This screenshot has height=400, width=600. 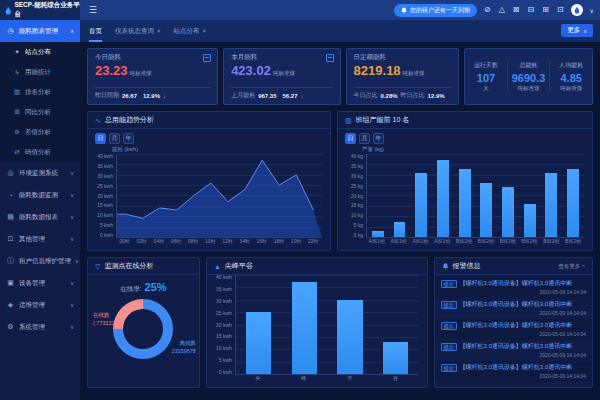 I want to click on rank-bar-chart: 日月年产量 (kg)40 kg35 kg30 kg25 kg20 kg15 kg…, so click(x=465, y=190).